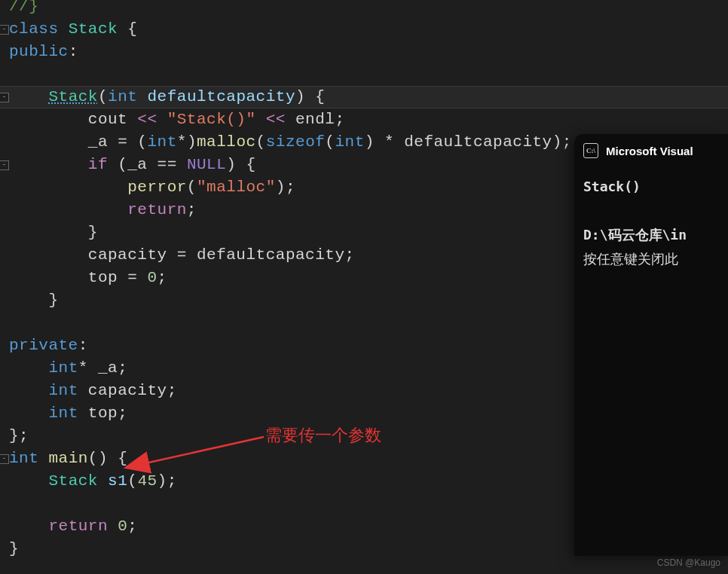 Image resolution: width=728 pixels, height=574 pixels. I want to click on annotation-label: 需要传一个参数, so click(323, 435).